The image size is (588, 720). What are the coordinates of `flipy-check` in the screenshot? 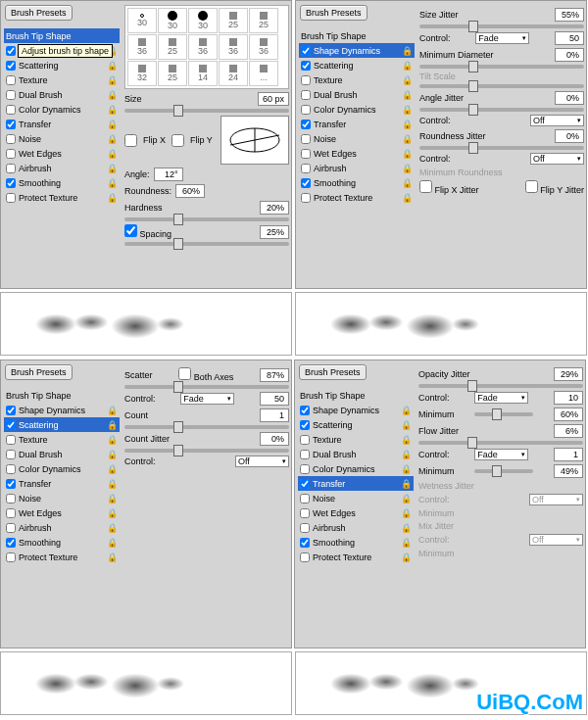 It's located at (178, 141).